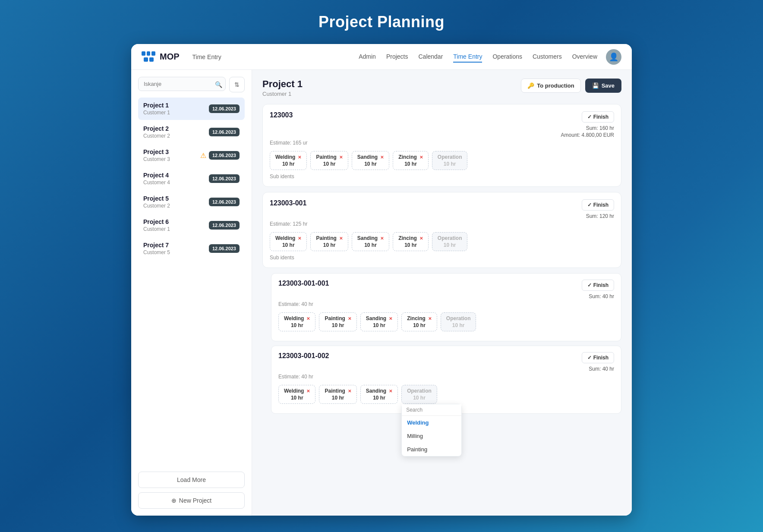 This screenshot has width=763, height=532. What do you see at coordinates (379, 394) in the screenshot?
I see `op-tag-wrap: Sanding✕ 10 hr` at bounding box center [379, 394].